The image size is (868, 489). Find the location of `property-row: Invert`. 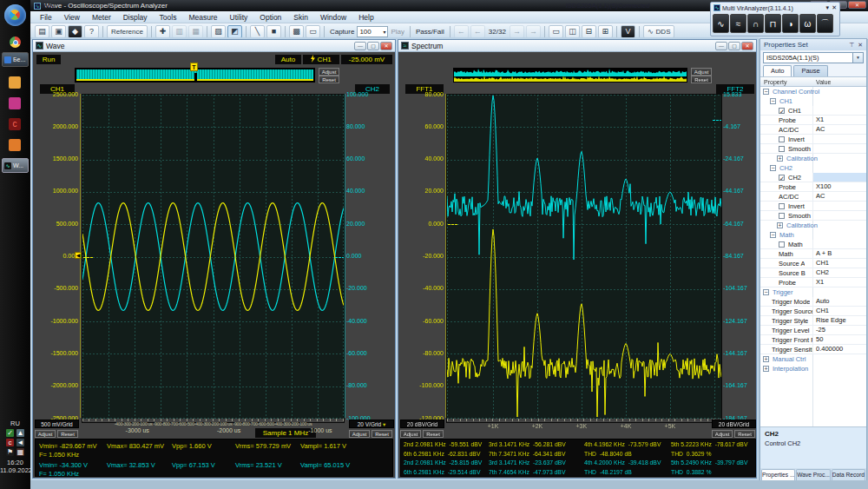

property-row: Invert is located at coordinates (813, 207).